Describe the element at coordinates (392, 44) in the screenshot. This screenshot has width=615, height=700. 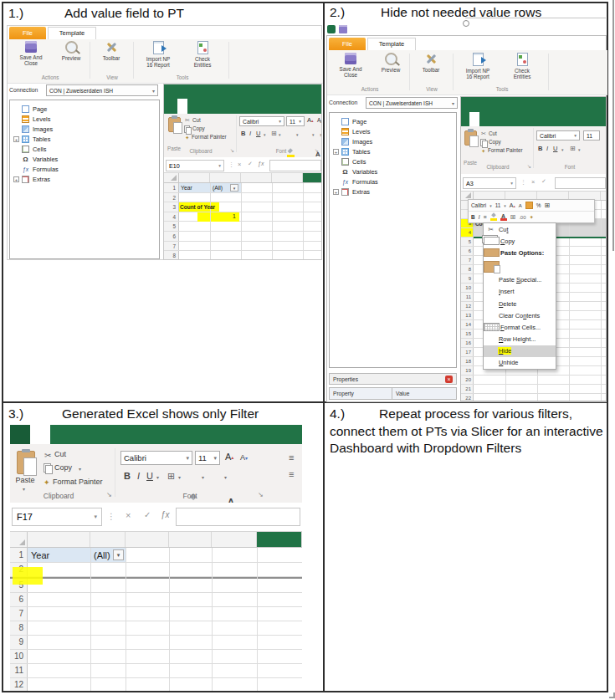
I see `tab-template: Template` at that location.